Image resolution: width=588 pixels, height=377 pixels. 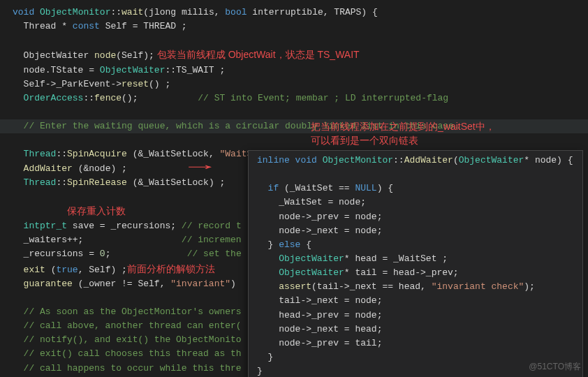 I want to click on popup-code-line: assert(tail->_next == head, "invariant c…, so click(x=420, y=287).